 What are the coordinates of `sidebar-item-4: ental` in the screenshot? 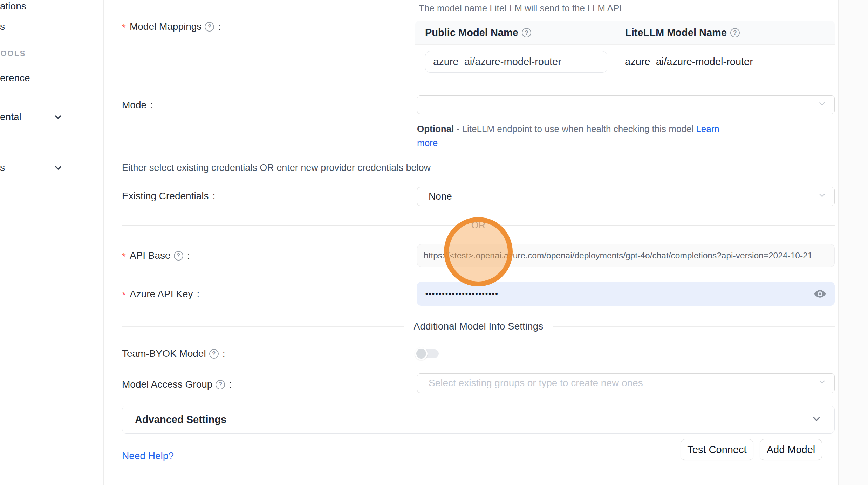 It's located at (35, 117).